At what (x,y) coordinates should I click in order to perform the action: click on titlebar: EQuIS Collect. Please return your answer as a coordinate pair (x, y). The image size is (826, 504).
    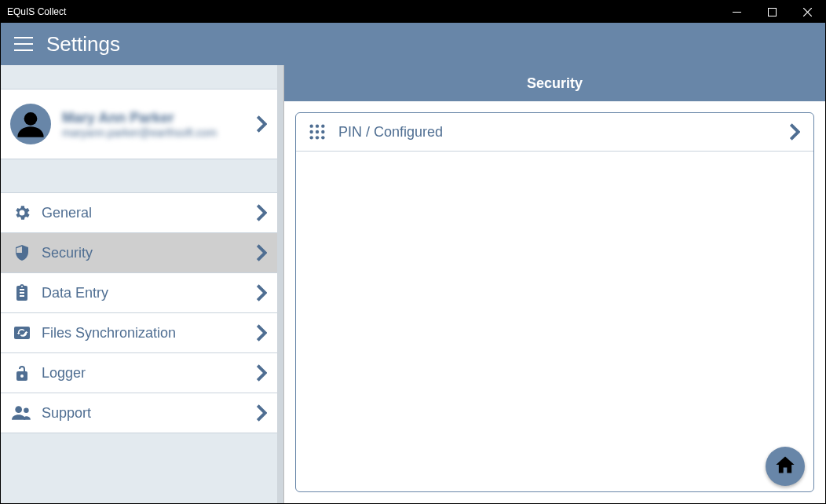
    Looking at the image, I should click on (413, 12).